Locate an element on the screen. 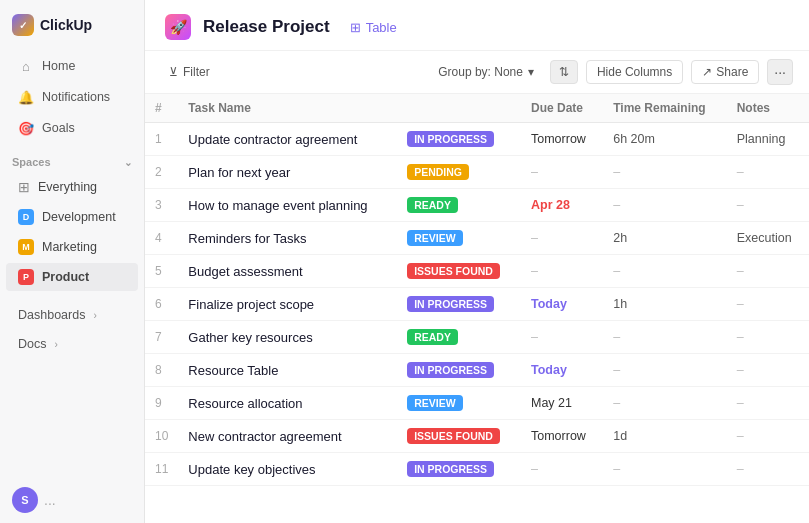 This screenshot has height=523, width=809. spaces-section: Spaces ⌄ is located at coordinates (72, 160).